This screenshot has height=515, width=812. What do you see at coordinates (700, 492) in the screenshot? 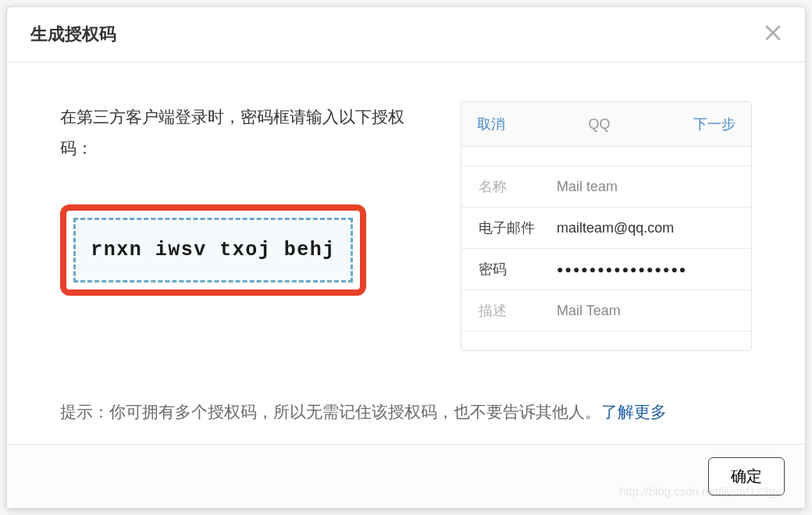
I see `watermark-text: http://blog.csdn.net/liyunf123gy` at bounding box center [700, 492].